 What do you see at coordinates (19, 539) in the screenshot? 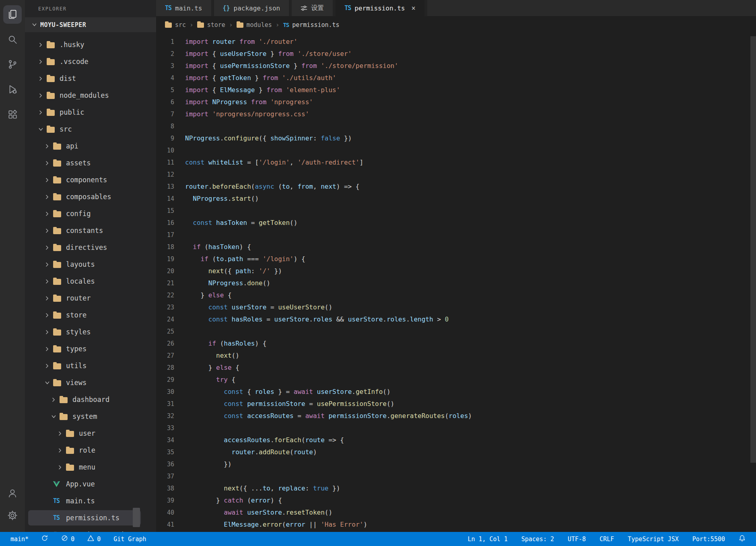
I see `status-branch: main*` at bounding box center [19, 539].